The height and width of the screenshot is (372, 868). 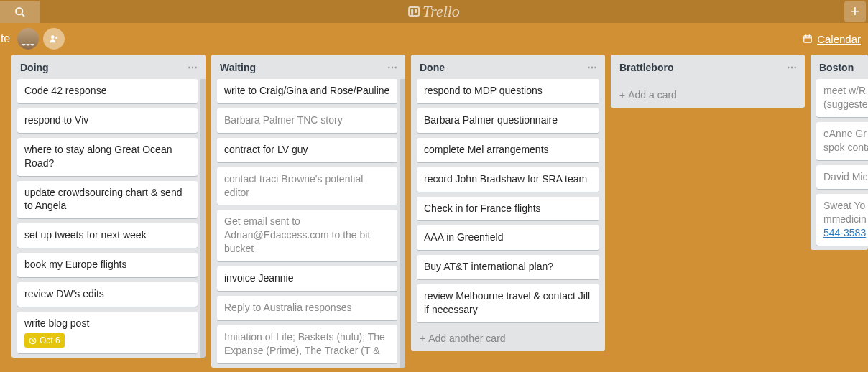 What do you see at coordinates (842, 220) in the screenshot?
I see `card: Sweat Yo Street Co http://ww mmedicin544…` at bounding box center [842, 220].